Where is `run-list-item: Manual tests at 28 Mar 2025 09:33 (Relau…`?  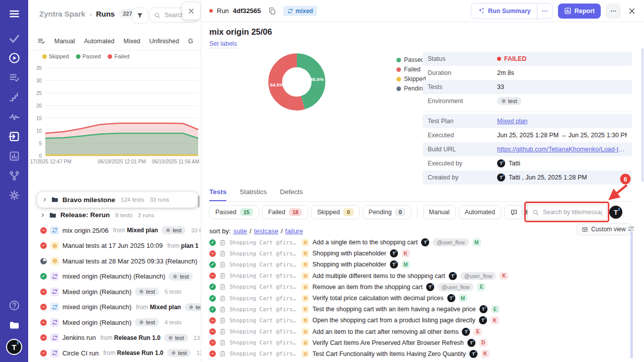 run-list-item: Manual tests at 28 Mar 2025 09:33 (Relau… is located at coordinates (115, 261).